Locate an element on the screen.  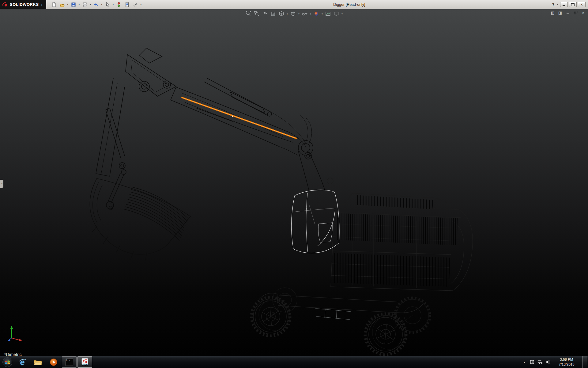
doc-restore-button is located at coordinates (575, 13).